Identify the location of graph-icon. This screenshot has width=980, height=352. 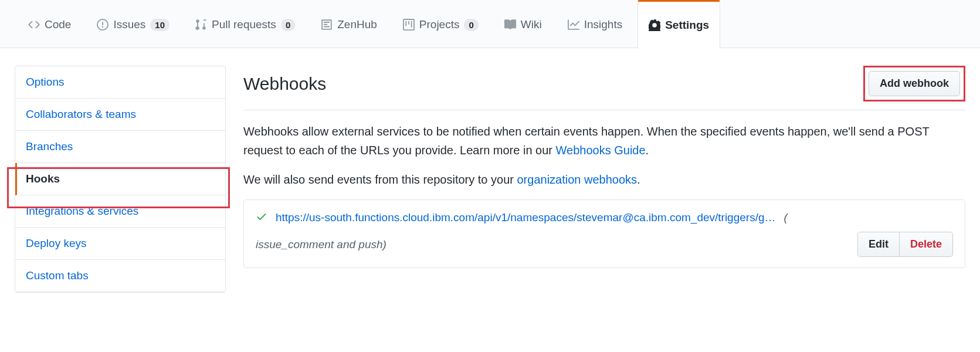
(574, 25).